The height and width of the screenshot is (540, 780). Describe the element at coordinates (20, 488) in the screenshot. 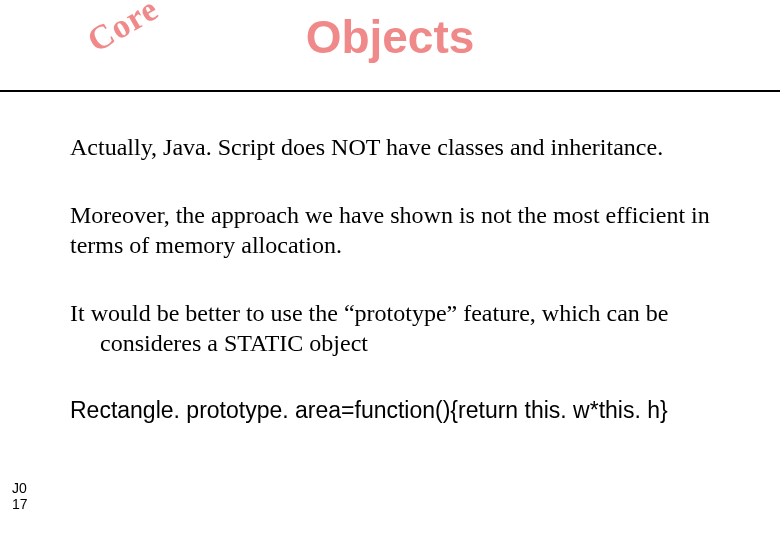

I see `footer-line-1: J0` at that location.